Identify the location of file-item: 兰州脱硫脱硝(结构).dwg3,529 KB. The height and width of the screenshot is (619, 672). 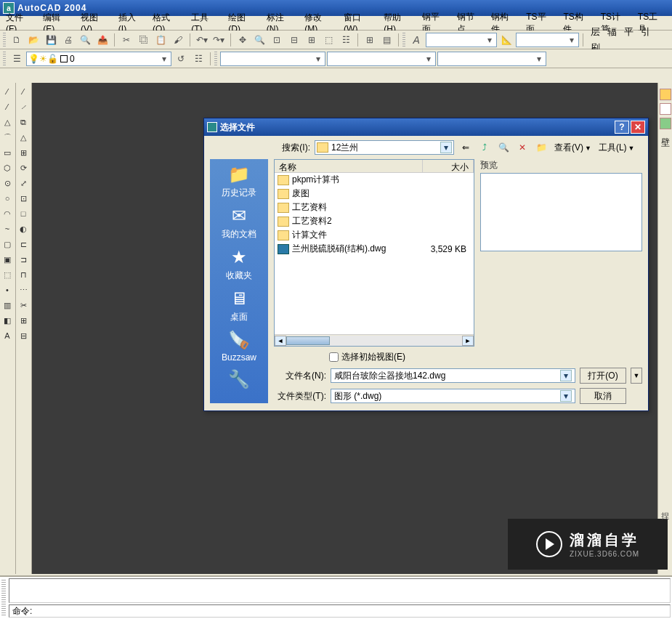
(374, 248).